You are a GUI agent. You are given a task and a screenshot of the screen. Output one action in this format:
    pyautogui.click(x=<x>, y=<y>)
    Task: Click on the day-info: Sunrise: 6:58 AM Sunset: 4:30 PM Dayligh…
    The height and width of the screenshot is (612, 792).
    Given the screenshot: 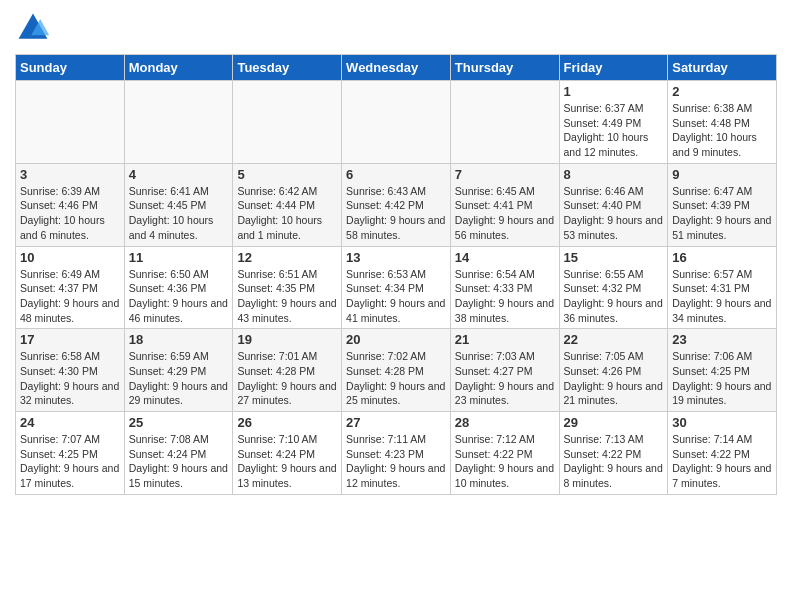 What is the action you would take?
    pyautogui.click(x=70, y=378)
    